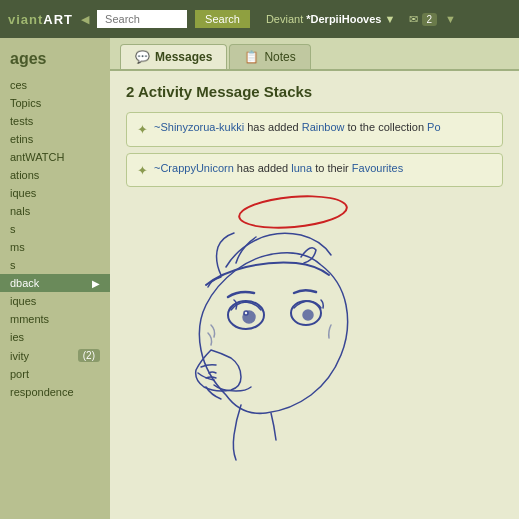  Describe the element at coordinates (55, 265) in the screenshot. I see `sidebar-item-s2: s` at that location.